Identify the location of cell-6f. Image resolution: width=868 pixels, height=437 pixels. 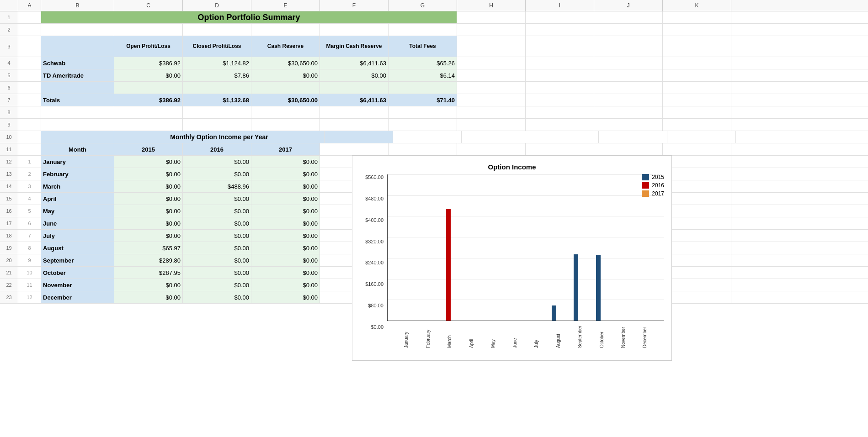
(354, 88).